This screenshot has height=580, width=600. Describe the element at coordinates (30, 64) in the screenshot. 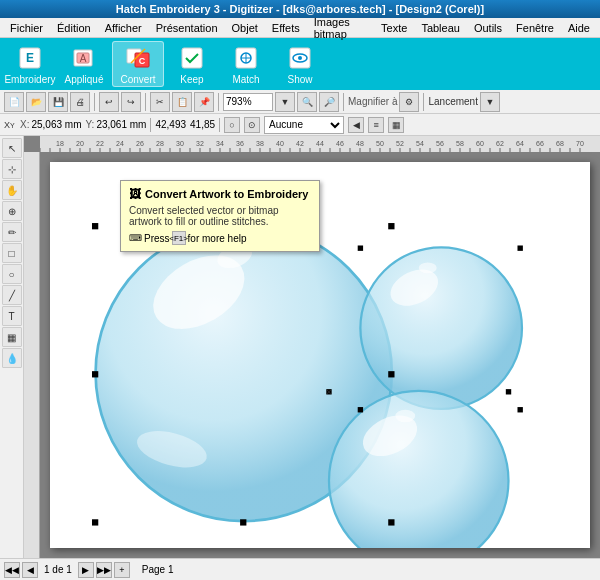

I see `embroidery-button: E Embroidery` at that location.